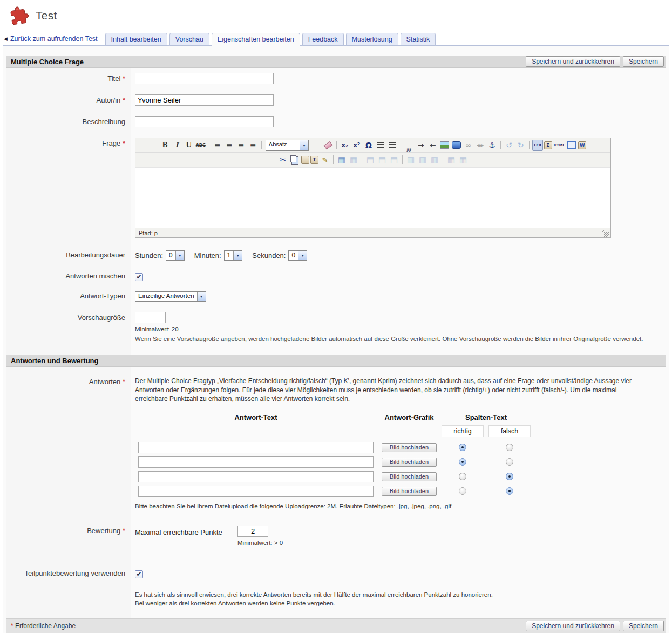 The height and width of the screenshot is (634, 672). Describe the element at coordinates (643, 626) in the screenshot. I see `save-button-bottom: Speichern` at that location.